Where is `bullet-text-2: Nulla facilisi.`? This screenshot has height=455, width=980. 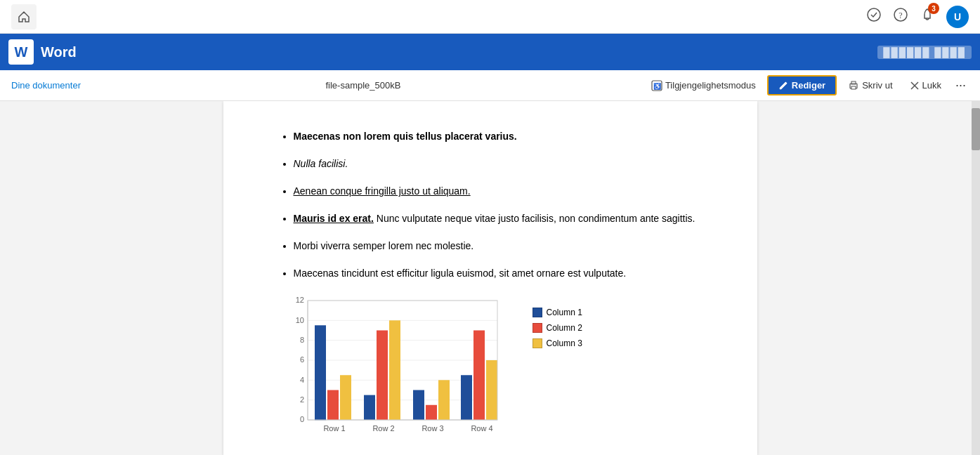 bullet-text-2: Nulla facilisi. is located at coordinates (321, 164).